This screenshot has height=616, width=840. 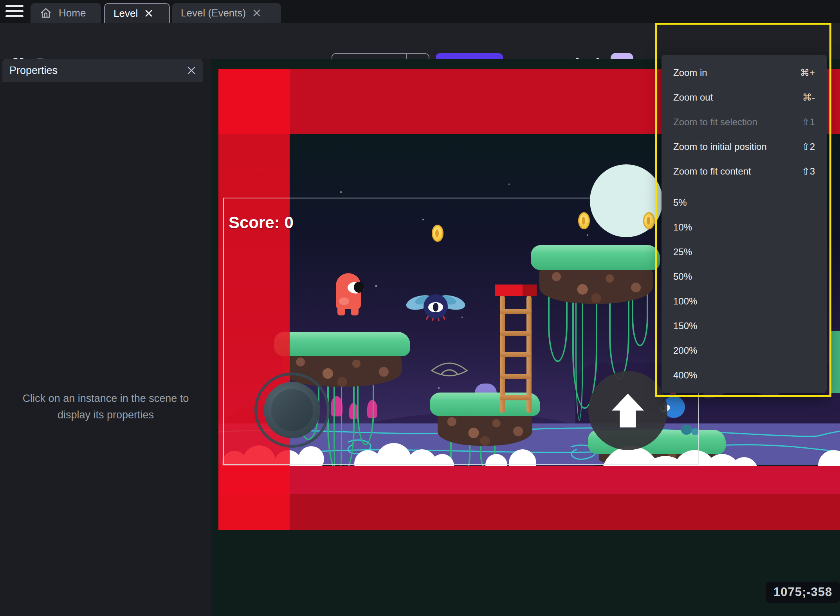 What do you see at coordinates (126, 13) in the screenshot?
I see `tab-label: Level` at bounding box center [126, 13].